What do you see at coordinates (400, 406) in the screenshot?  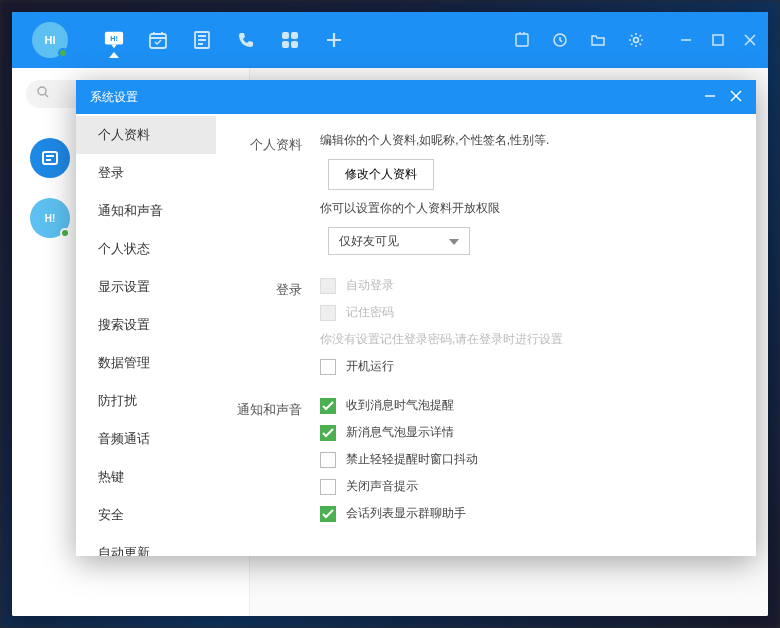 I see `checkbox-label: 收到消息时气泡提醒` at bounding box center [400, 406].